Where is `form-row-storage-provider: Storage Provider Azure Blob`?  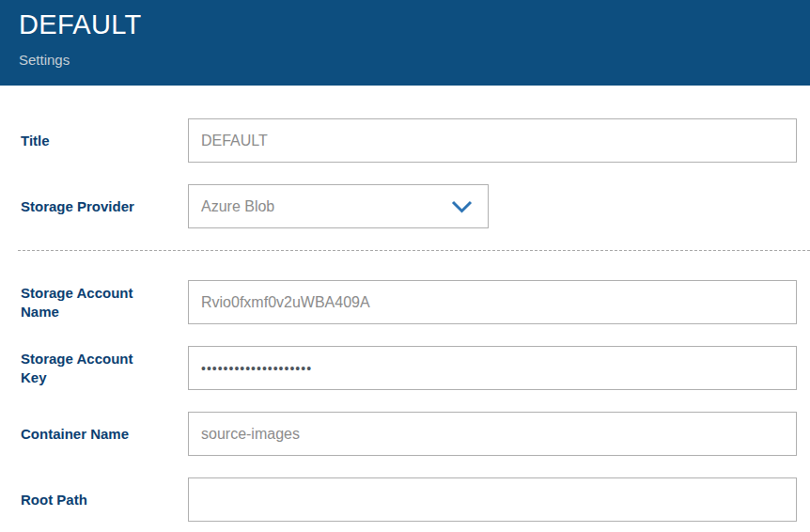 form-row-storage-provider: Storage Provider Azure Blob is located at coordinates (409, 207).